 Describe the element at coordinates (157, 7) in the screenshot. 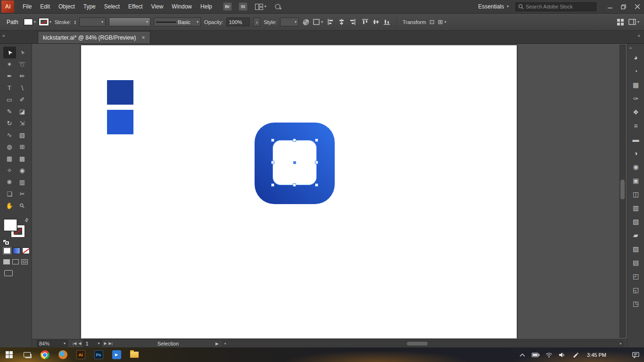

I see `menu-view: View` at that location.